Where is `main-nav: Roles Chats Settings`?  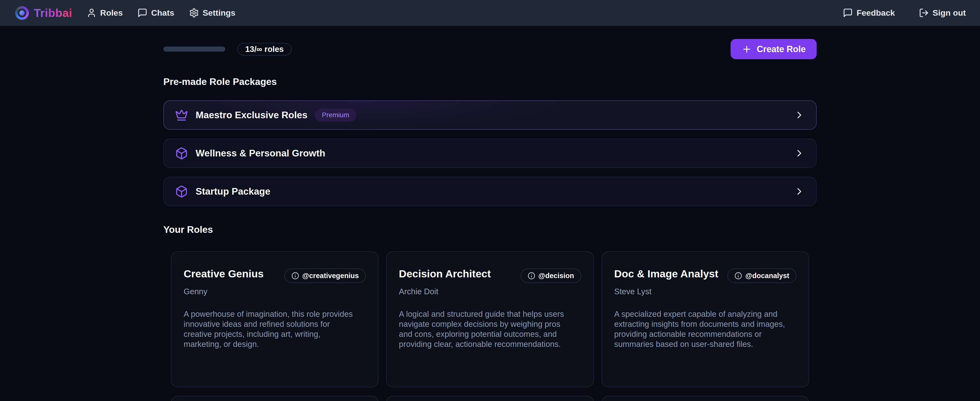
main-nav: Roles Chats Settings is located at coordinates (161, 13).